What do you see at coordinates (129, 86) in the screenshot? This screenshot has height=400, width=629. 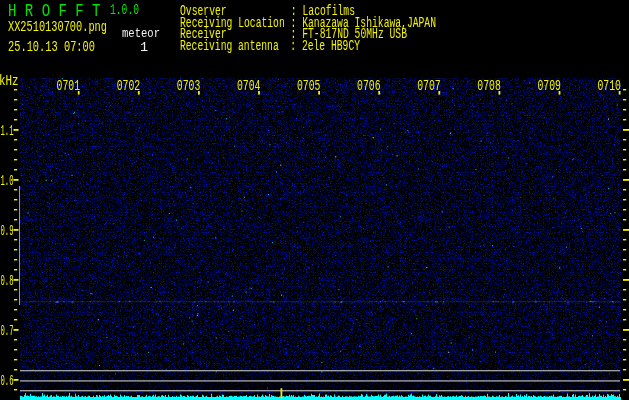 I see `svg-text: 0702` at bounding box center [129, 86].